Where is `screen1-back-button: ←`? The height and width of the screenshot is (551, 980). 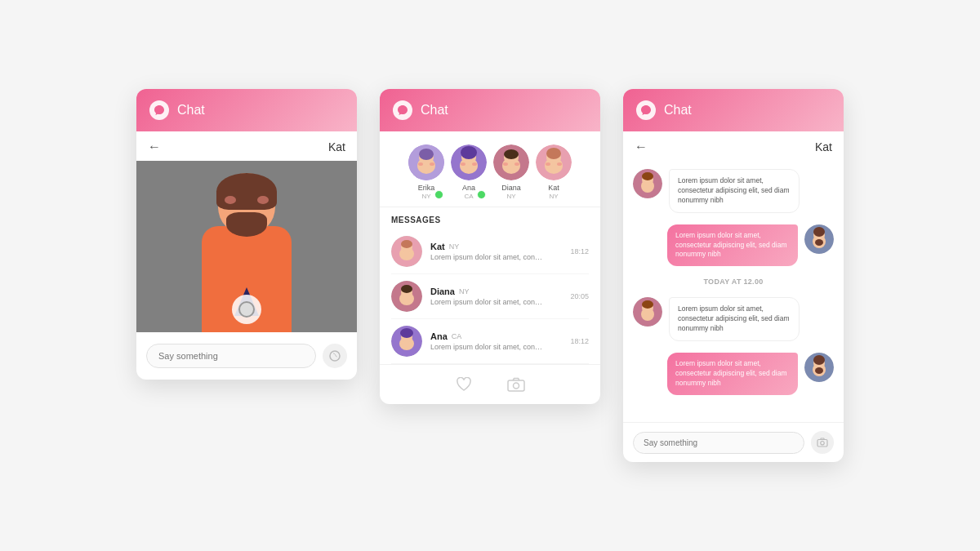 screen1-back-button: ← is located at coordinates (154, 147).